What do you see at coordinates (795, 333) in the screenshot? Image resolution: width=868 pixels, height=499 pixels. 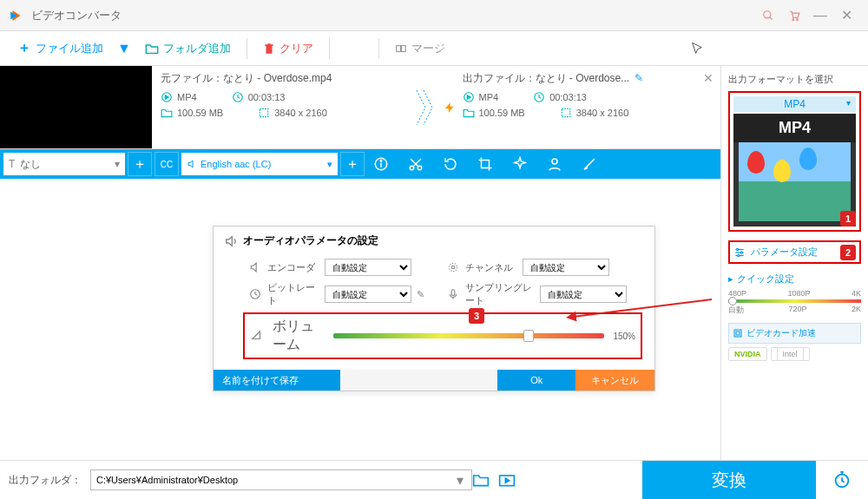 I see `gpu-accel-button: ビデオカード加速` at bounding box center [795, 333].